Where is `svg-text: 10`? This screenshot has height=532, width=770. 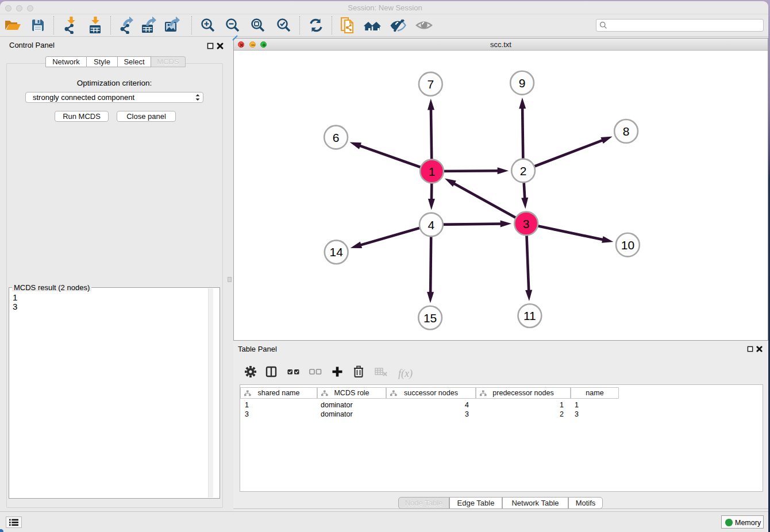
svg-text: 10 is located at coordinates (627, 245).